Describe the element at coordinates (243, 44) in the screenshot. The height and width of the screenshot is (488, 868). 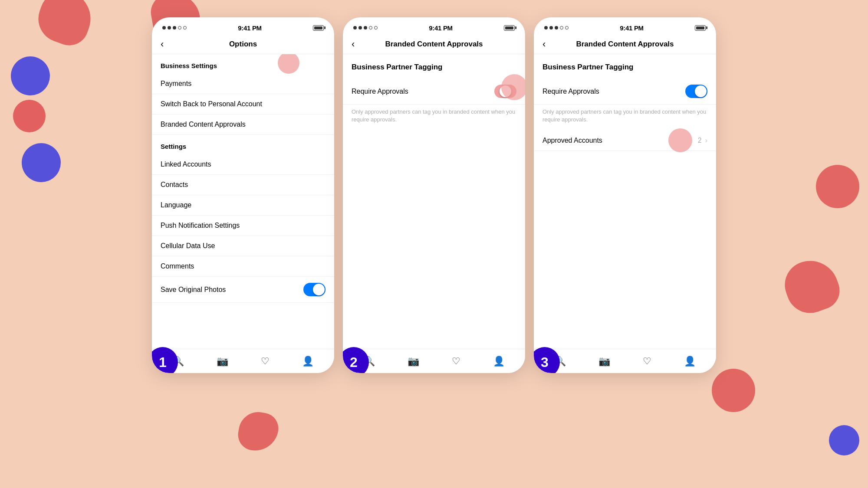
I see `nav-title-1: Options` at that location.